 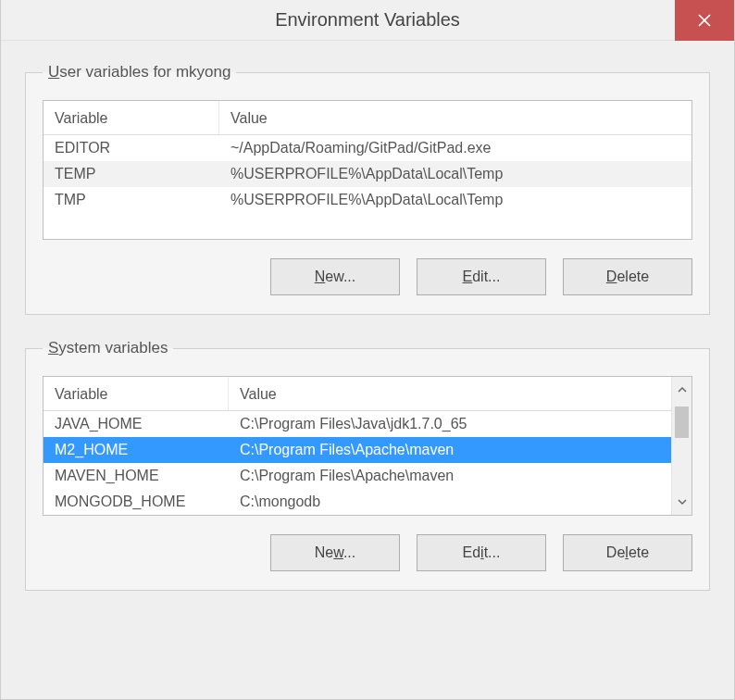 I want to click on system-variables-legend: System variables, so click(x=107, y=348).